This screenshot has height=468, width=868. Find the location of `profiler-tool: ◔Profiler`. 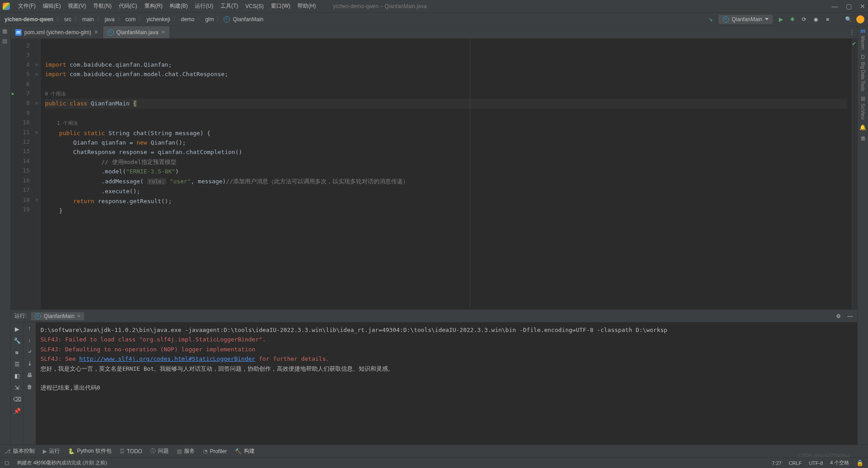

profiler-tool: ◔Profiler is located at coordinates (215, 451).